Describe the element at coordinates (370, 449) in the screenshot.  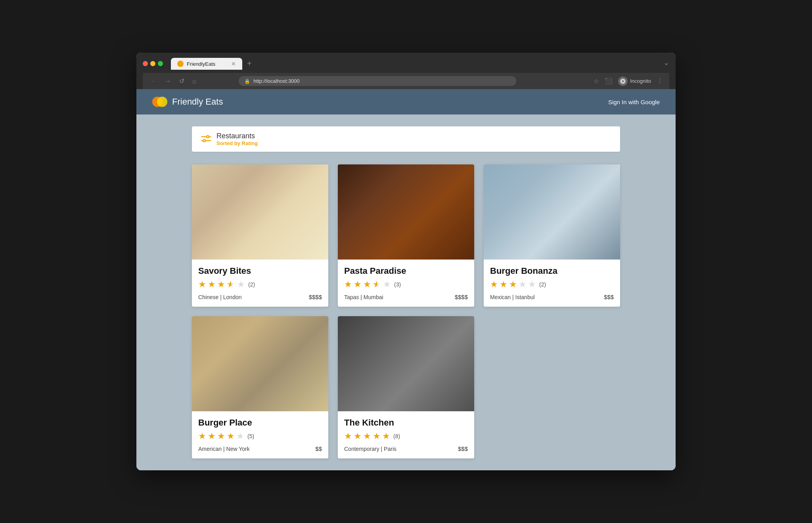
I see `cuisine-location: Contemporary | Paris` at that location.